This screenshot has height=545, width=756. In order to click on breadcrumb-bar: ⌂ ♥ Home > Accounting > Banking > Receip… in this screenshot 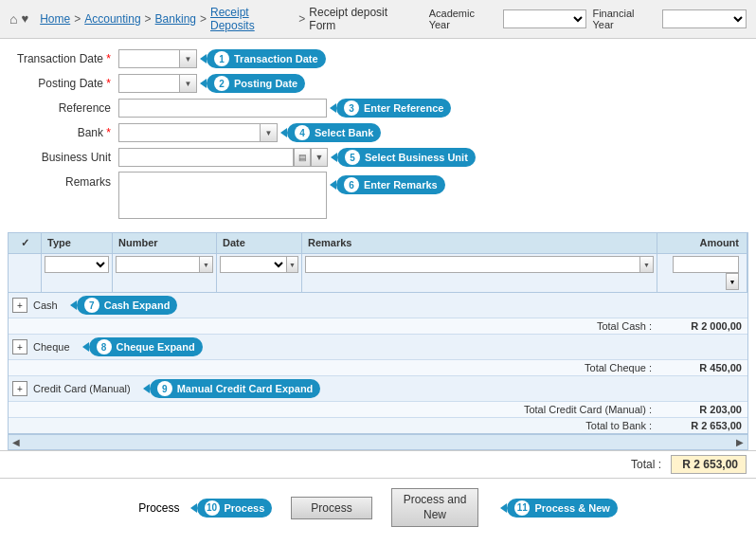, I will do `click(378, 19)`.